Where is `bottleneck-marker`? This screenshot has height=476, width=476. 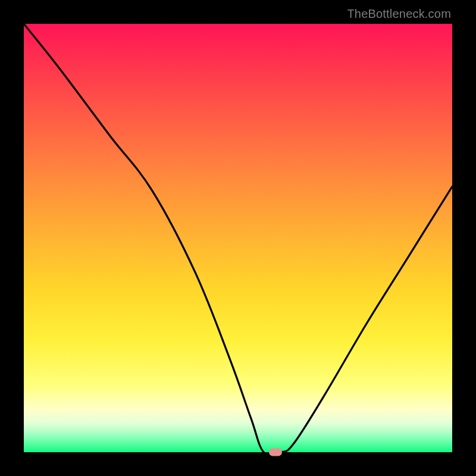
bottleneck-marker is located at coordinates (275, 452).